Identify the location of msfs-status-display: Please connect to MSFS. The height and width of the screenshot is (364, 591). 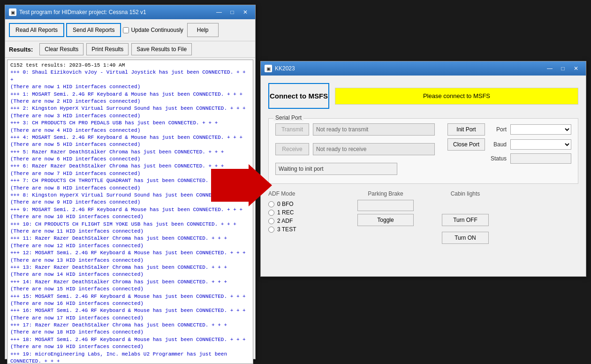
(457, 96).